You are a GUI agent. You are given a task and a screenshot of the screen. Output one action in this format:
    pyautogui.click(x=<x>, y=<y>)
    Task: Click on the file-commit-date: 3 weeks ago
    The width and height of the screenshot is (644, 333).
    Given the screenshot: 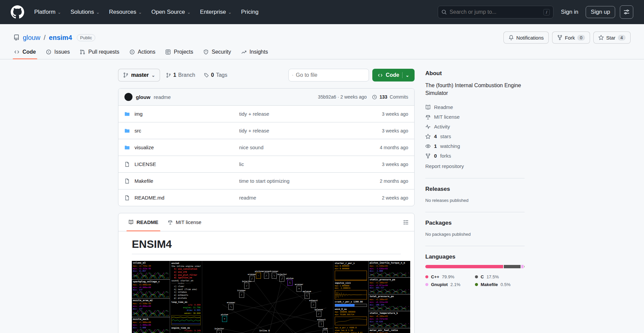 What is the action you would take?
    pyautogui.click(x=395, y=164)
    